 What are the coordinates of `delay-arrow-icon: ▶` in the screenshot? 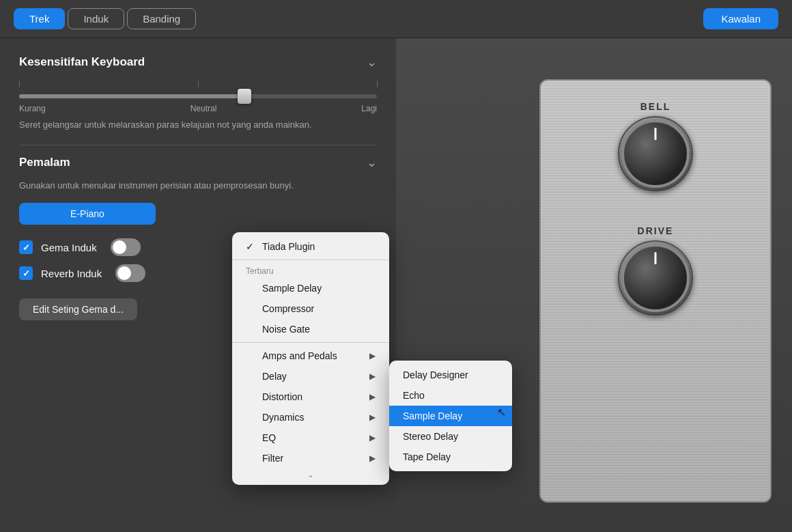 It's located at (373, 376).